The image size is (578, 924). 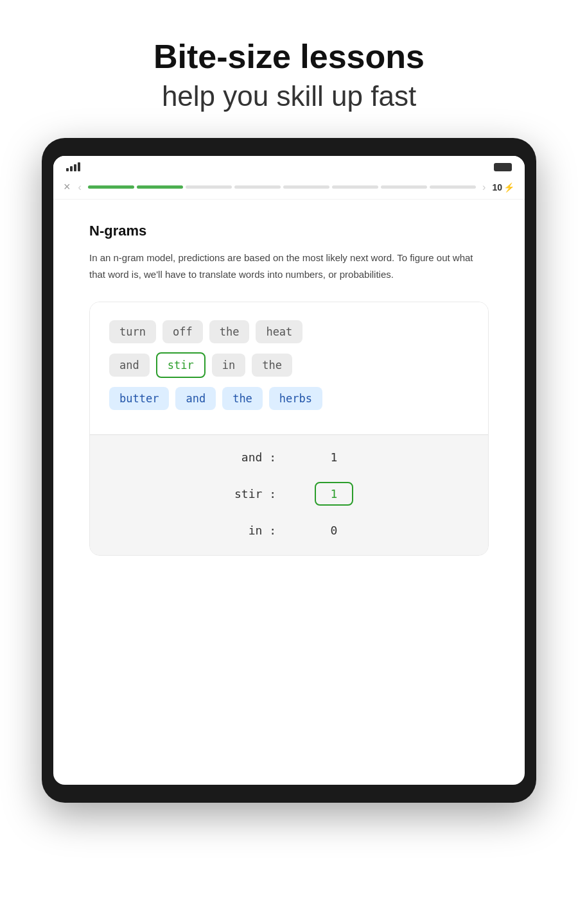 I want to click on battery-icon, so click(x=503, y=167).